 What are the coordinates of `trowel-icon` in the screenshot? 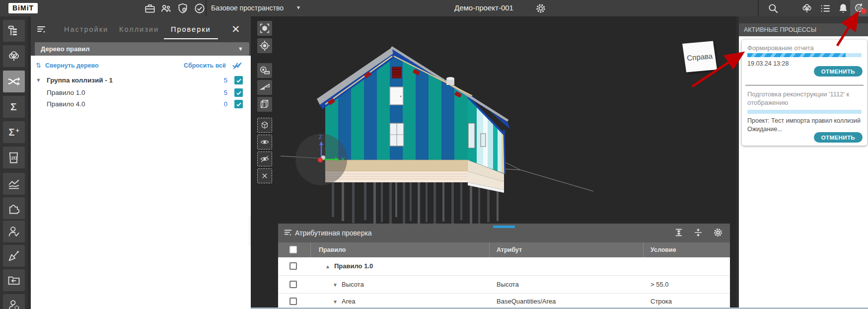 It's located at (14, 256).